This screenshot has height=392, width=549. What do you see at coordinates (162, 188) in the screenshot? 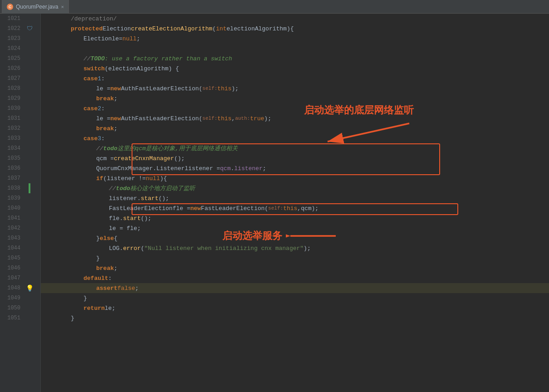
I see `code-text: 核心这个地方启动了监听` at bounding box center [162, 188].